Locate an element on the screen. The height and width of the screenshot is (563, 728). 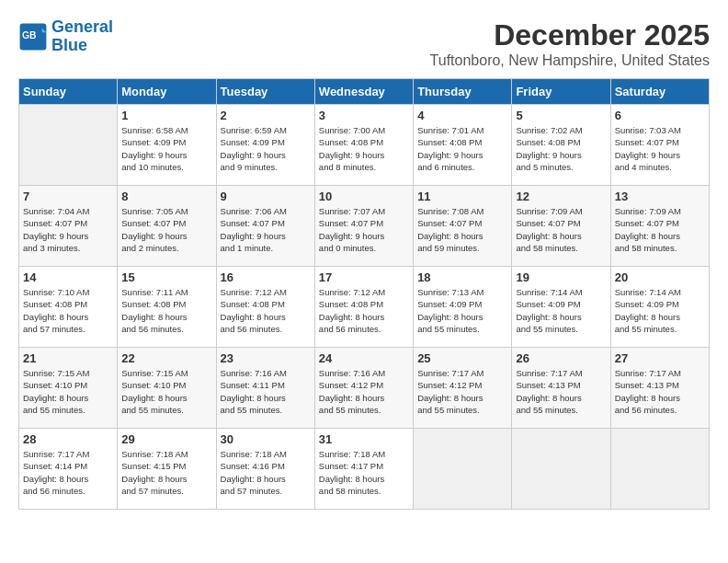
day-number: 23 is located at coordinates (266, 359).